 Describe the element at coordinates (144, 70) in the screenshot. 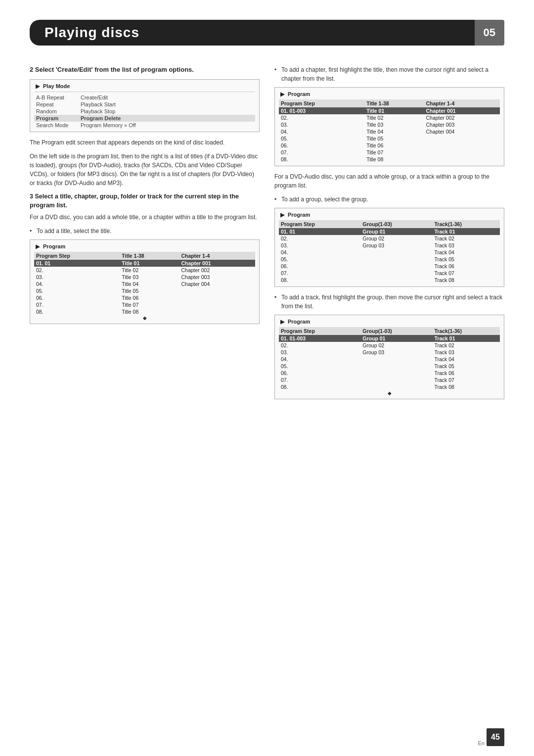

I see `step2-heading: 2 Select 'Create/Edit' from the list of …` at that location.